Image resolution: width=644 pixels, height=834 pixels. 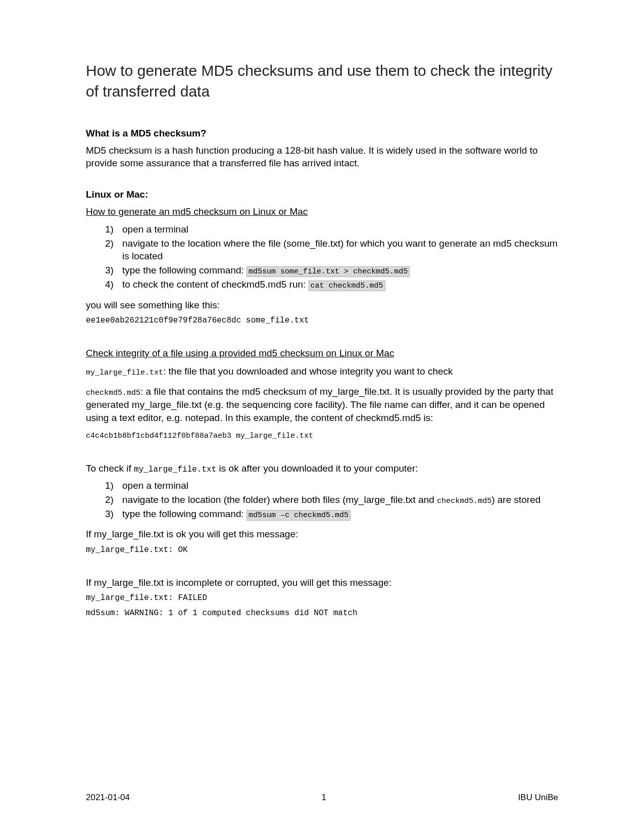 What do you see at coordinates (319, 404) in the screenshot?
I see `text: : a file that contains the md5 checksum …` at bounding box center [319, 404].